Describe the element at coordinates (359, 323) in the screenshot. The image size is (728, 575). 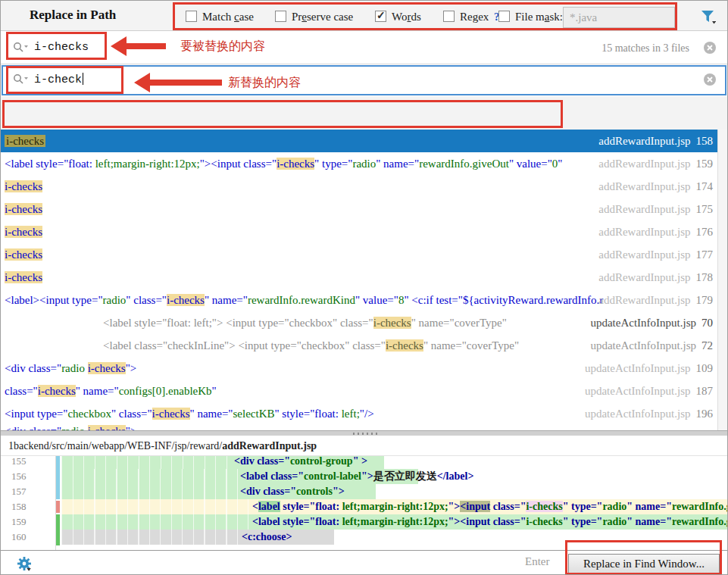
I see `result-row: <label style="float: left;"> <input type…` at that location.